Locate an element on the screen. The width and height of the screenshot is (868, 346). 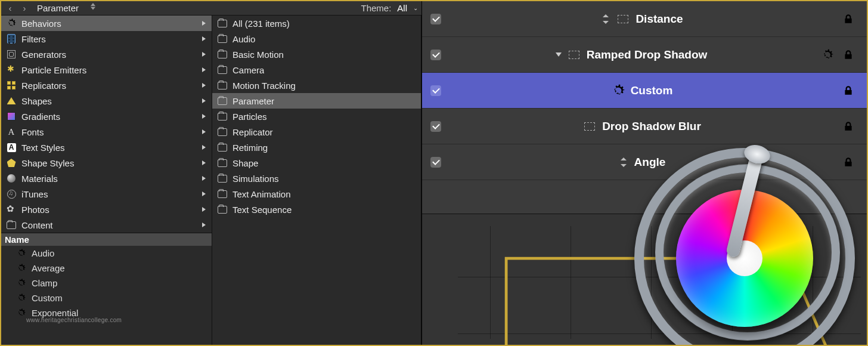
behavior-item-average: Average is located at coordinates (106, 268).